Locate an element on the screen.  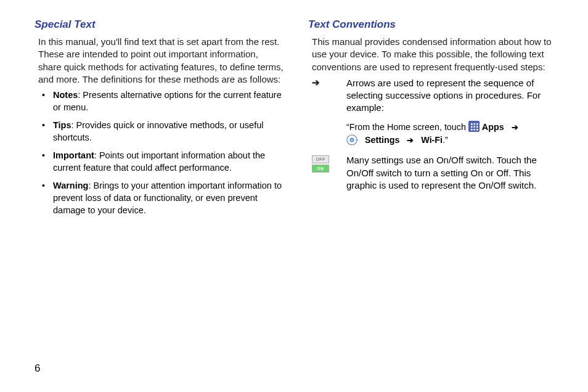
bullet-important: • Important: Points out important inform… is located at coordinates (163, 161).